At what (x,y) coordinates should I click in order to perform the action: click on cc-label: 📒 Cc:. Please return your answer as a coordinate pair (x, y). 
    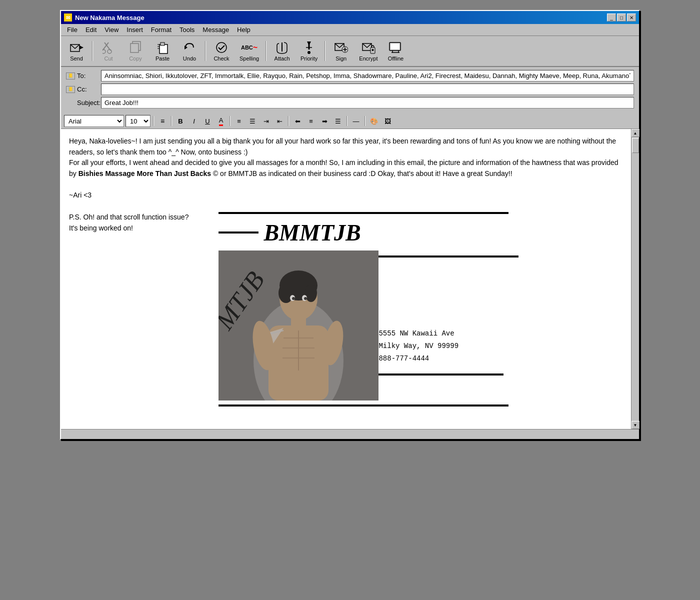
    Looking at the image, I should click on (84, 88).